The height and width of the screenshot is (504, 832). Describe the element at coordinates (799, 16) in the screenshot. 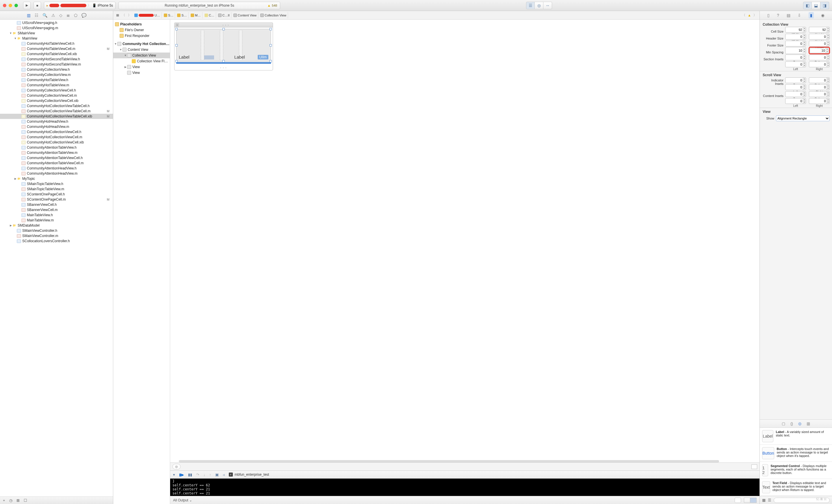

I see `attributes-inspector-icon: ⇩` at that location.